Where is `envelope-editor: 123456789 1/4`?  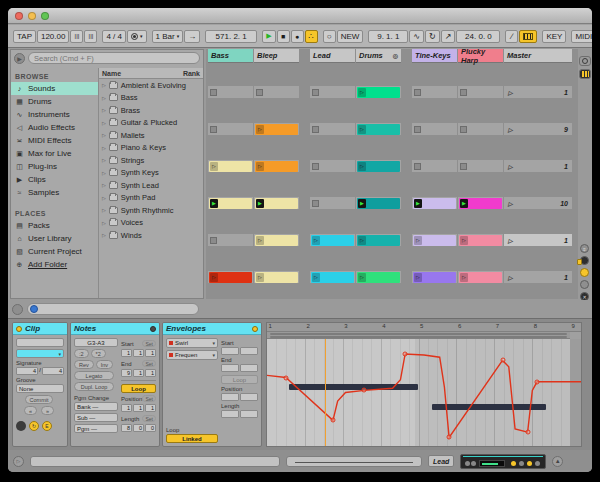
envelope-editor: 123456789 1/4 is located at coordinates (424, 384).